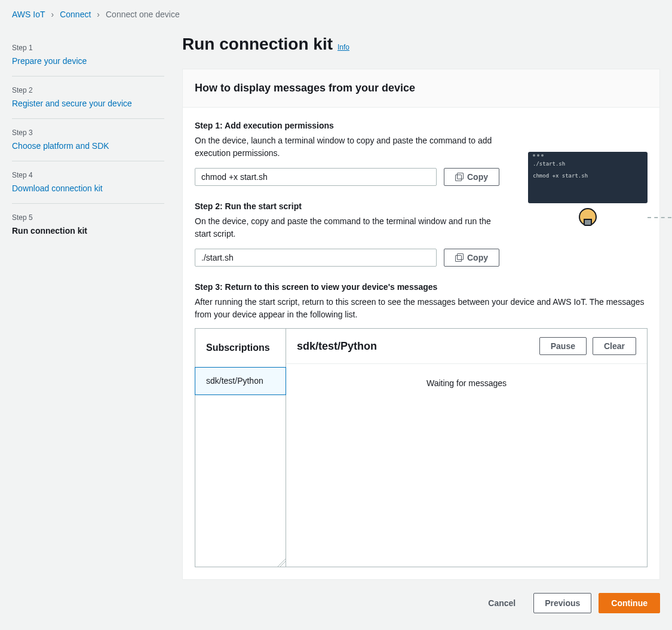 The height and width of the screenshot is (630, 672). What do you see at coordinates (88, 231) in the screenshot?
I see `step-title: Run connection kit` at bounding box center [88, 231].